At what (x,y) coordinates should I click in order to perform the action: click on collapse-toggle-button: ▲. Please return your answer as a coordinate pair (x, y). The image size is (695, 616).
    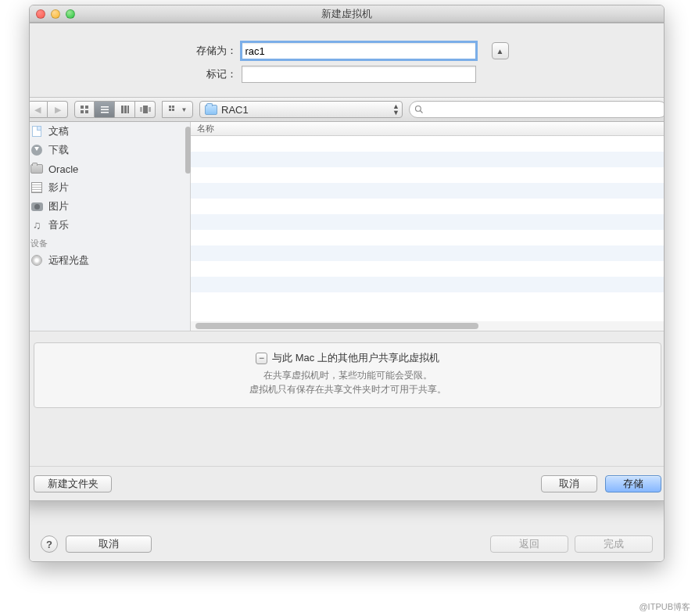
    Looking at the image, I should click on (500, 51).